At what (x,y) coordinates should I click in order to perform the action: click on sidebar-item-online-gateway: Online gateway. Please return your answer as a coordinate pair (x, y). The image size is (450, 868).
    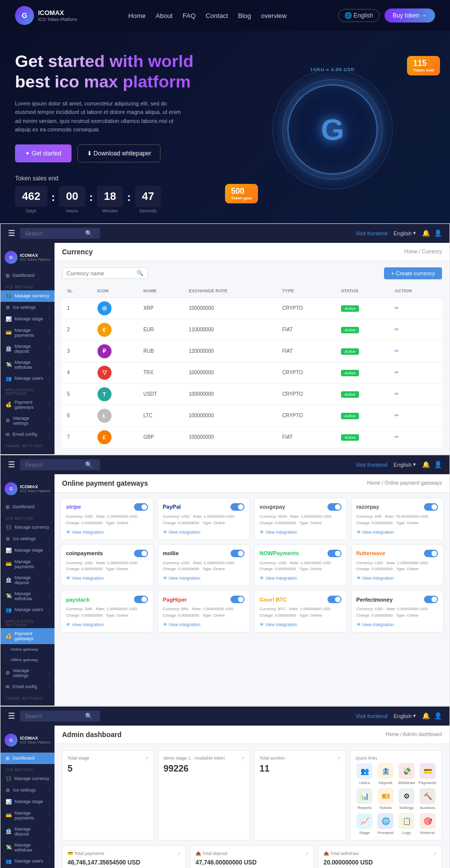
    Looking at the image, I should click on (28, 650).